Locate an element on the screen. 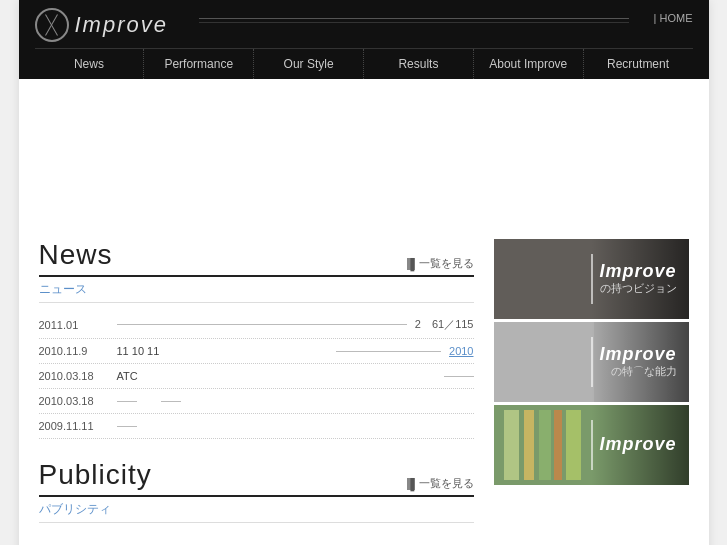 The height and width of the screenshot is (545, 727). news-item: 2011.01 2 61／115 is located at coordinates (256, 325).